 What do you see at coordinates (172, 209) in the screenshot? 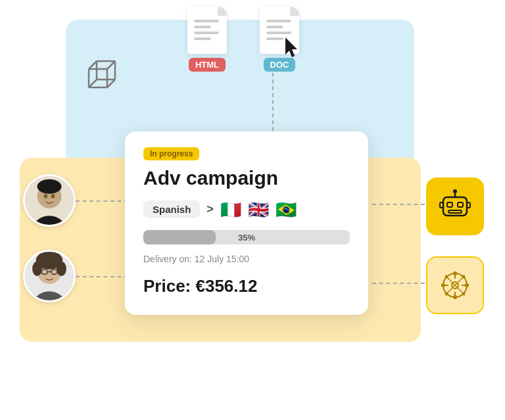
I see `source-language-badge: Spanish` at bounding box center [172, 209].